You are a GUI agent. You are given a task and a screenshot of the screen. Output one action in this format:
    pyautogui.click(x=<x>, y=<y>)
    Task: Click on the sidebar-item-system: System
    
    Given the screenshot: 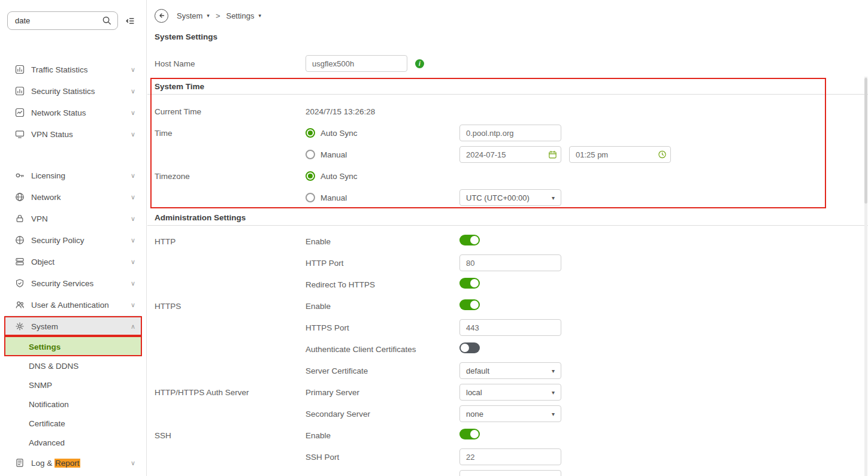 What is the action you would take?
    pyautogui.click(x=73, y=326)
    